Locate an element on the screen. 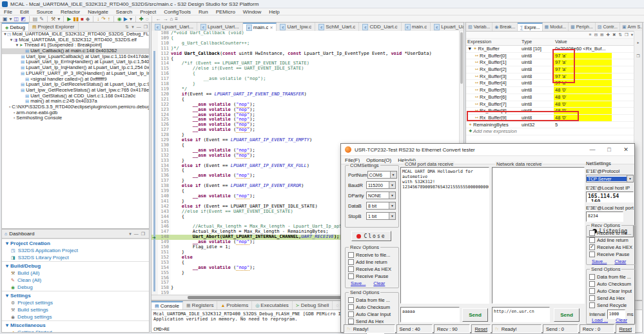  panel-expand-icon: ▸ is located at coordinates (638, 43).